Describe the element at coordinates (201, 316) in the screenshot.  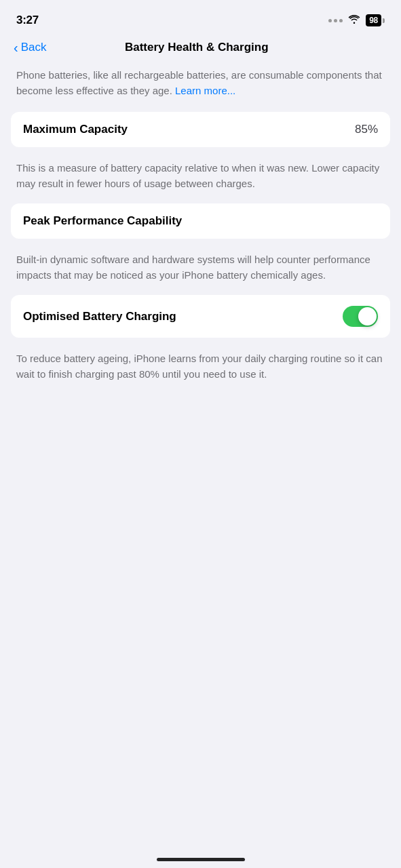
I see `optimised-charging-card: Optimised Battery Charging` at that location.